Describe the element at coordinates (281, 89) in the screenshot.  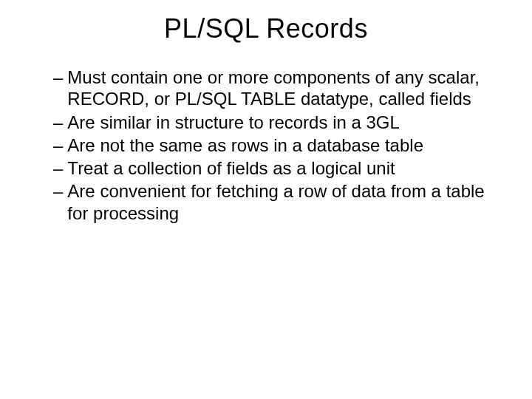
I see `bullet-text: Must contain one or more components of a…` at that location.